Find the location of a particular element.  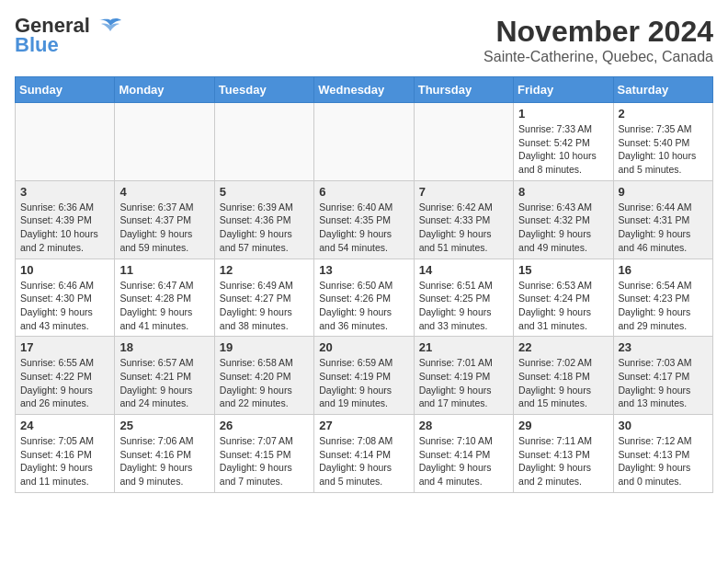

calendar-cell: 15Sunrise: 6:53 AM Sunset: 4:24 PM Dayli… is located at coordinates (563, 298).